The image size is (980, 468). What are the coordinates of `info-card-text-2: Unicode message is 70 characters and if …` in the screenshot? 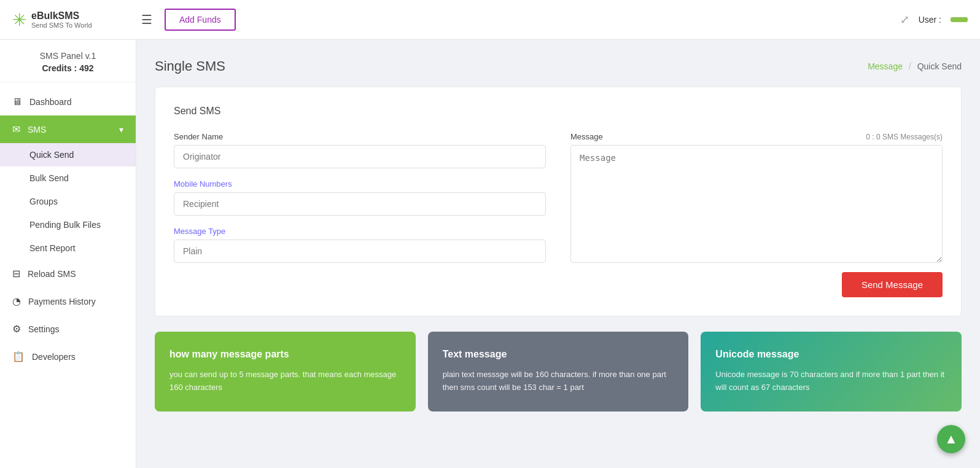 It's located at (831, 381).